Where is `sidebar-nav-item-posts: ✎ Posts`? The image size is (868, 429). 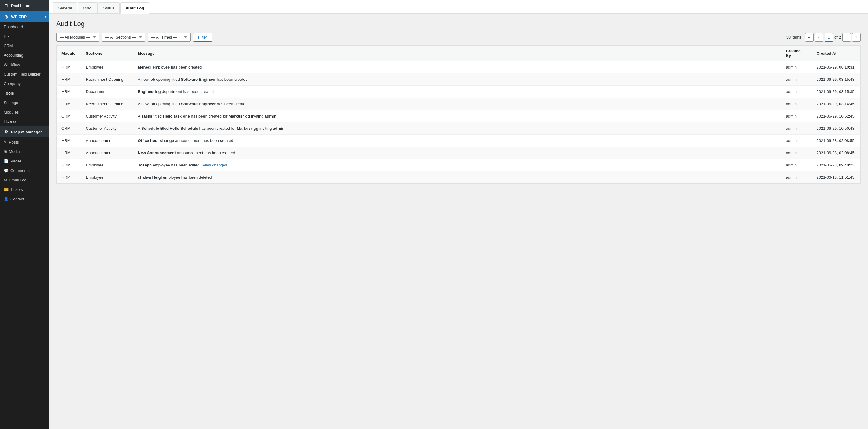
sidebar-nav-item-posts: ✎ Posts is located at coordinates (24, 142).